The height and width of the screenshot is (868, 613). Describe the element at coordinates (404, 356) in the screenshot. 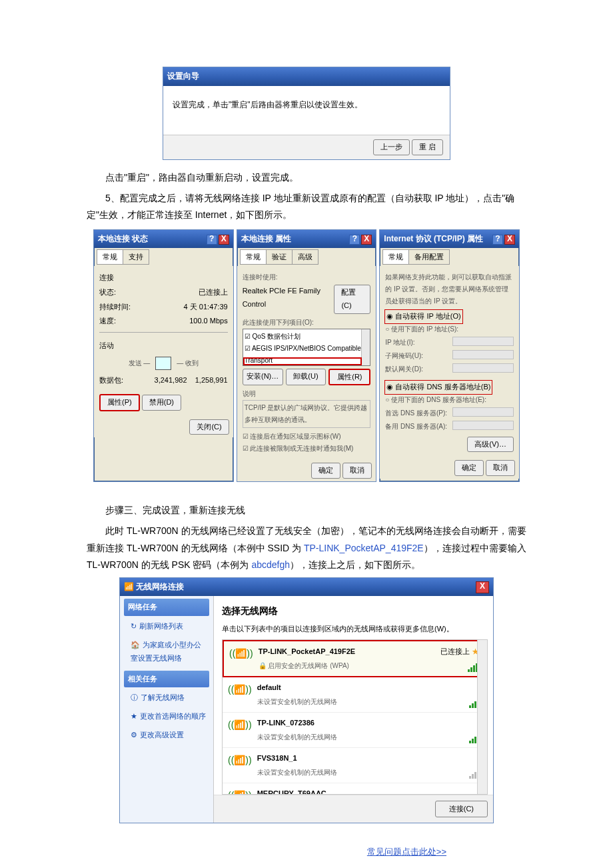

I see `mask-label: 子网掩码(U):` at that location.